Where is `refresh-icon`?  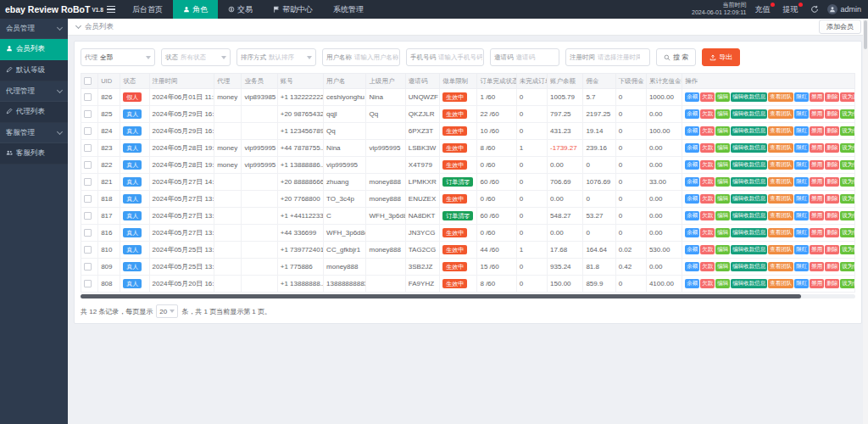 refresh-icon is located at coordinates (815, 9).